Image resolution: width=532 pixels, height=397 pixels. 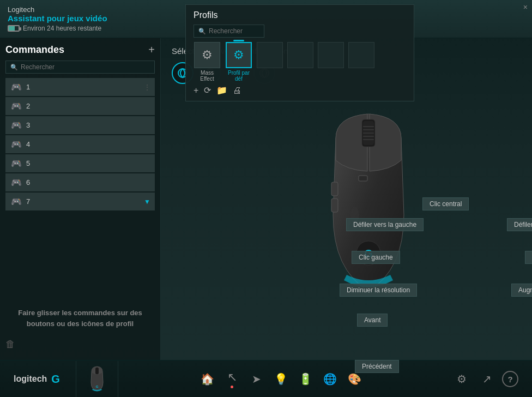 What do you see at coordinates (80, 125) in the screenshot?
I see `command-item-3: 🎮 3` at bounding box center [80, 125].